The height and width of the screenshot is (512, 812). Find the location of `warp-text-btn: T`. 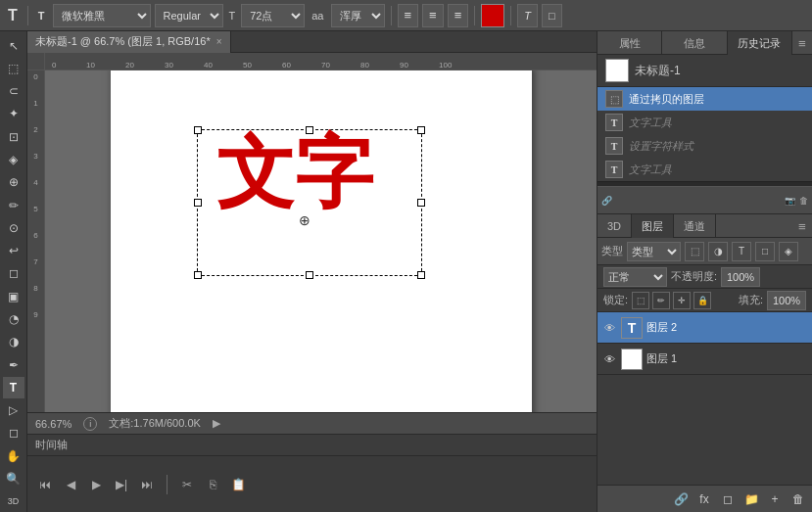

warp-text-btn: T is located at coordinates (527, 16).